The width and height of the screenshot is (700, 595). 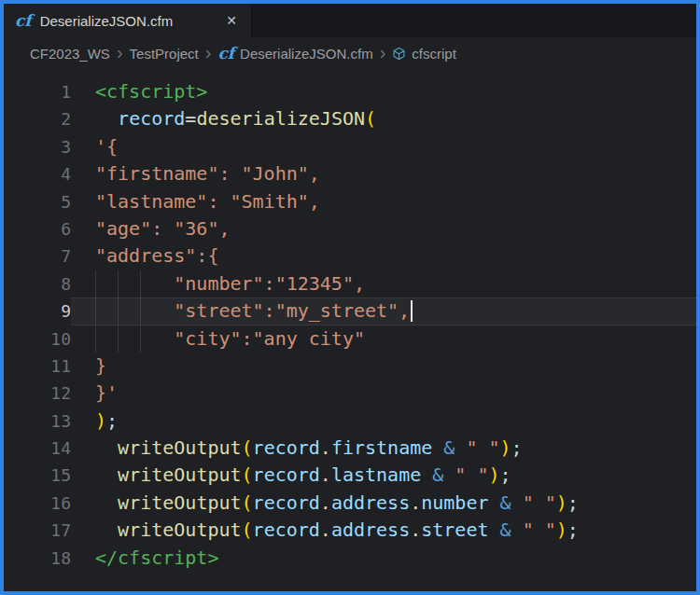 I want to click on breadcrumb: CF2023_WS›TestProject›cfDeserializeJSON.…, so click(x=350, y=53).